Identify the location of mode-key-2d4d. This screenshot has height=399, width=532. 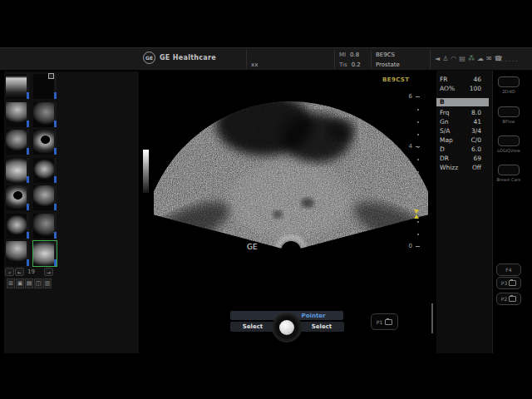
(509, 81).